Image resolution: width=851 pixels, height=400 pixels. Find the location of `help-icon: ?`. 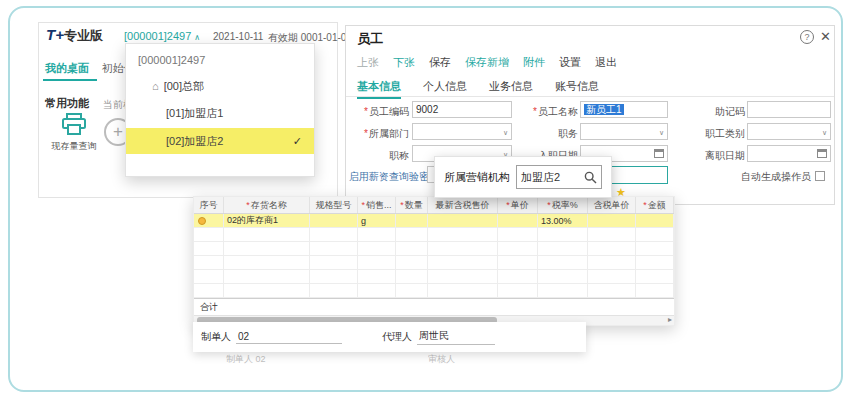

help-icon: ? is located at coordinates (807, 37).